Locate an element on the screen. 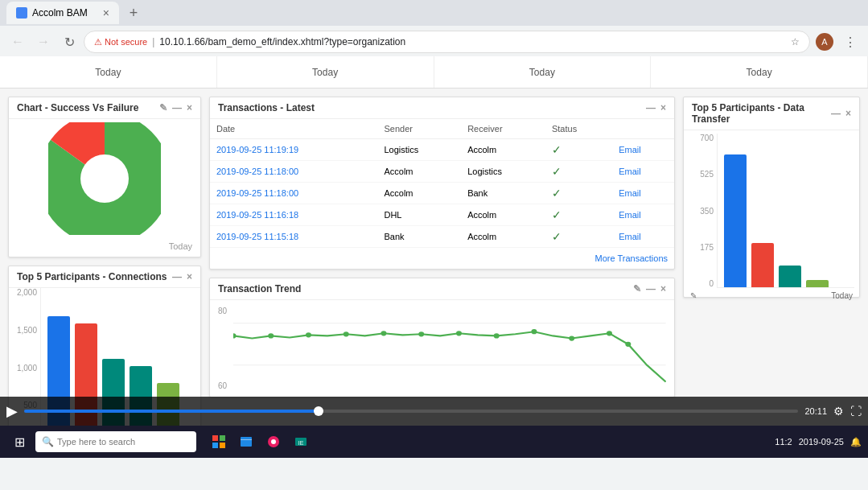 This screenshot has width=868, height=490. minimize-icon-tx: — is located at coordinates (651, 108).